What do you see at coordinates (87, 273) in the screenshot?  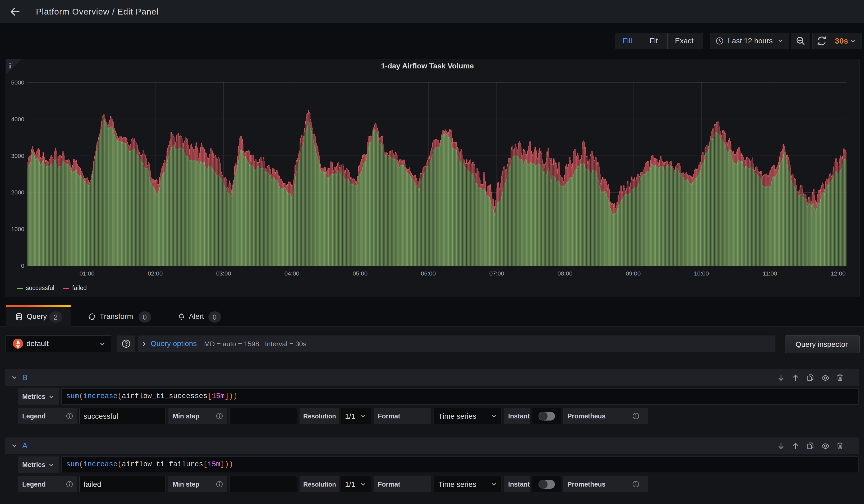 I see `svg-text: 01:00` at bounding box center [87, 273].